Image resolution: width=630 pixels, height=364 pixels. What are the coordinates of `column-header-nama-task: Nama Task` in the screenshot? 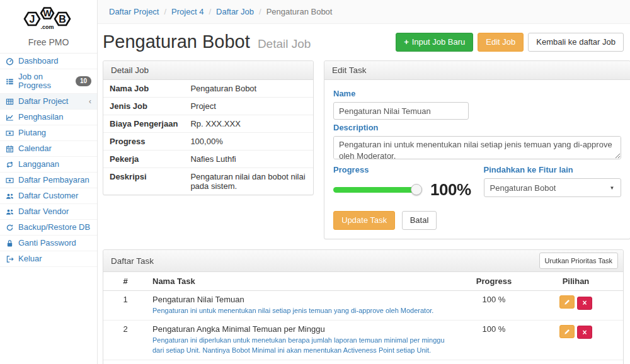 It's located at (304, 282).